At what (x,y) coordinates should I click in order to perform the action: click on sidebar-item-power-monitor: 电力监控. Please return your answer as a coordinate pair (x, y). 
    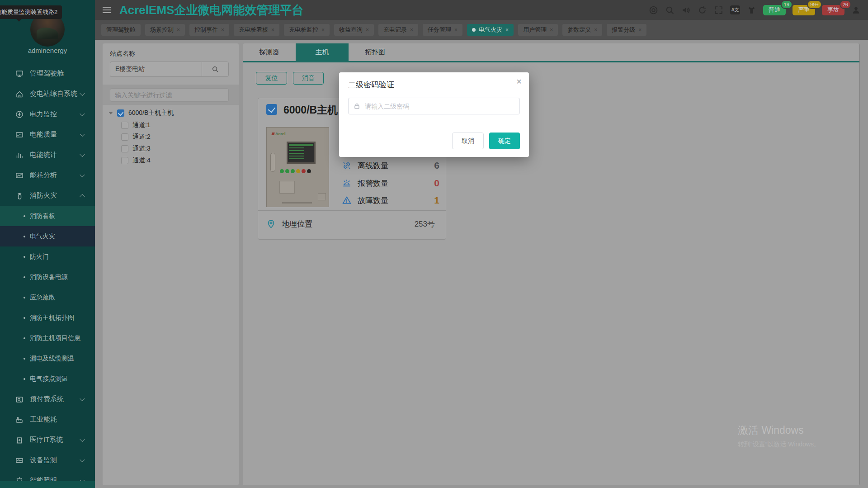
    Looking at the image, I should click on (47, 114).